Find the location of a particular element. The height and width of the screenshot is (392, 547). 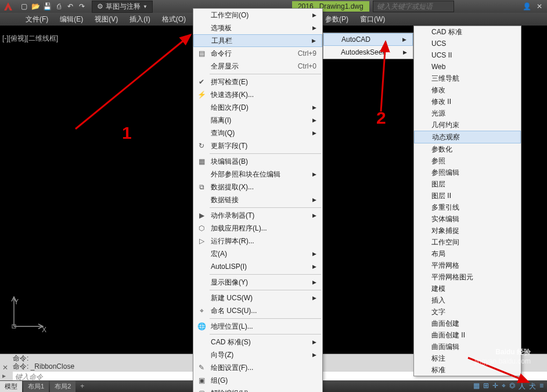

menu-param: 参数(P) is located at coordinates (337, 20).